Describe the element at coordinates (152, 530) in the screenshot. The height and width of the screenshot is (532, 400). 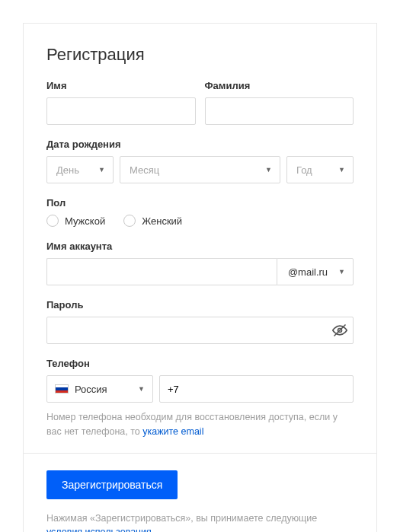
I see `terms-suffix: .` at that location.